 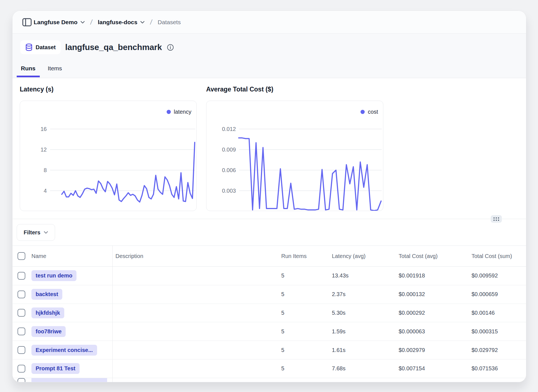 What do you see at coordinates (499, 350) in the screenshot?
I see `total-cost-sum-value: $0.029792` at bounding box center [499, 350].